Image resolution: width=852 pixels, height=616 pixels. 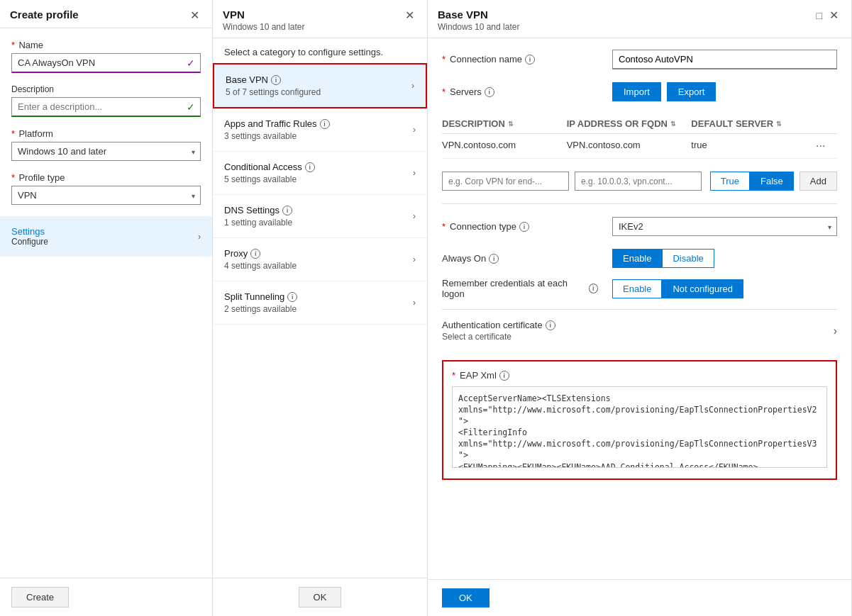 I want to click on category-title-conditional: Conditional Access i, so click(x=270, y=167).